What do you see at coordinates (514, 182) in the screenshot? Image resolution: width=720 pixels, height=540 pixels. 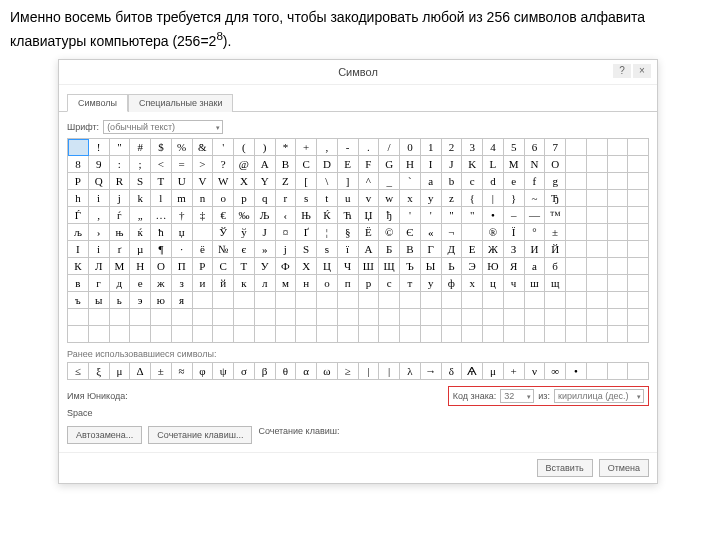 I see `grid-cell: e` at bounding box center [514, 182].